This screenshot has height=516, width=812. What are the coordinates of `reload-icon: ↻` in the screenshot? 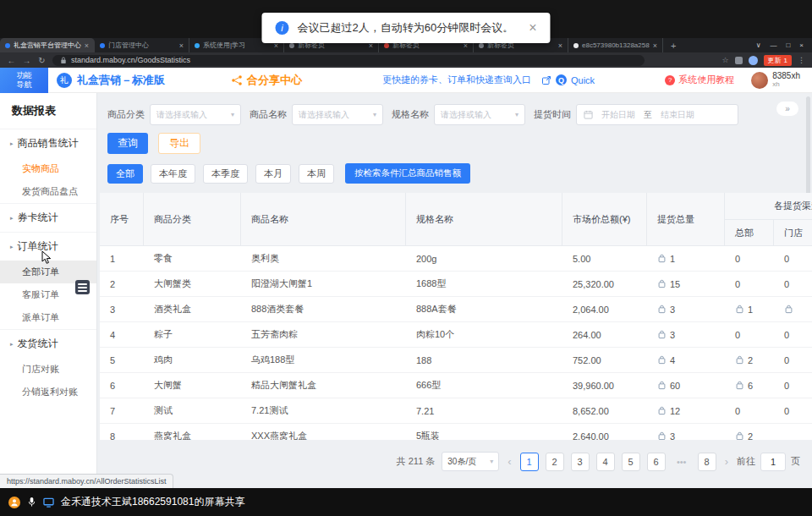 It's located at (42, 61).